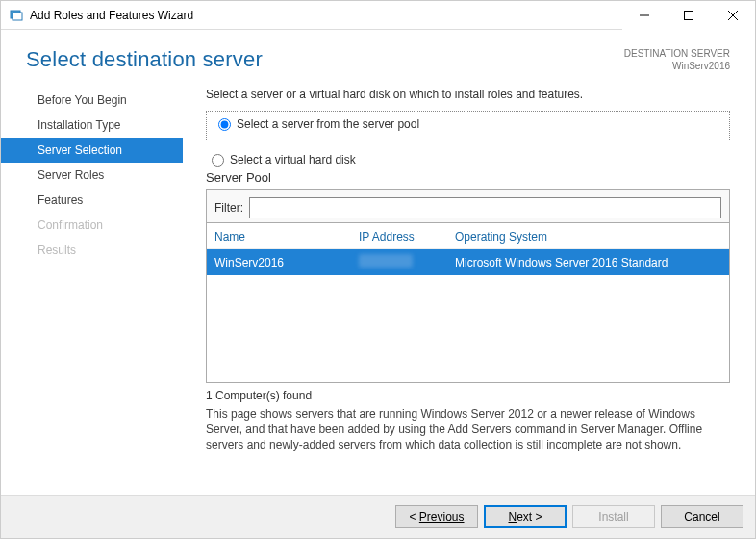 The width and height of the screenshot is (756, 539). I want to click on filter-label: Filter:, so click(229, 208).